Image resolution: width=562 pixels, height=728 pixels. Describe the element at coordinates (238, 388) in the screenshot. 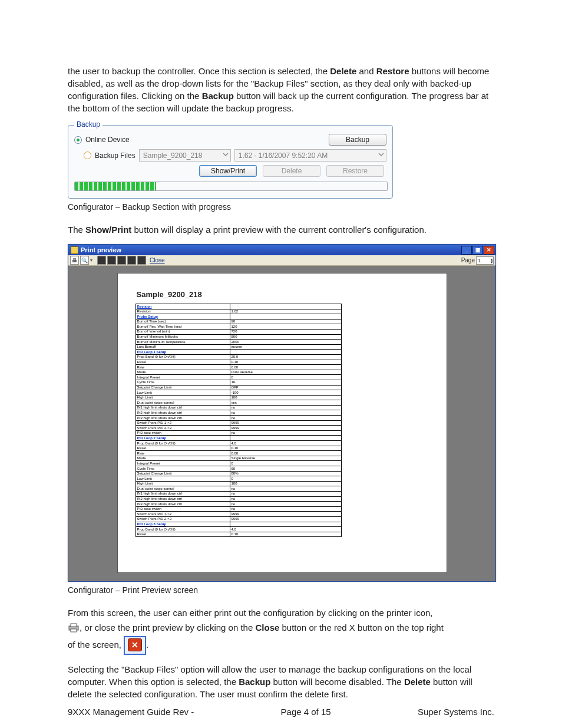

I see `table-row: Setpoint Change LimitOFF` at that location.